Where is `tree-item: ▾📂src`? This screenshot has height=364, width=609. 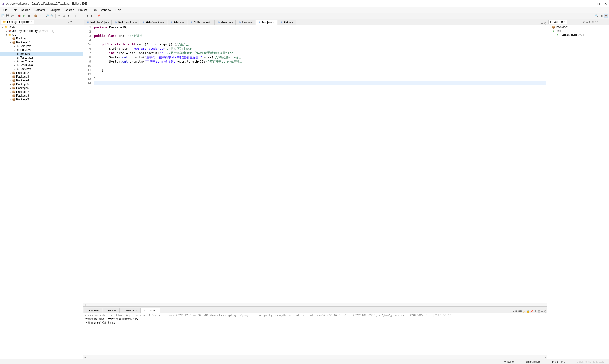
tree-item: ▾📂src is located at coordinates (41, 35).